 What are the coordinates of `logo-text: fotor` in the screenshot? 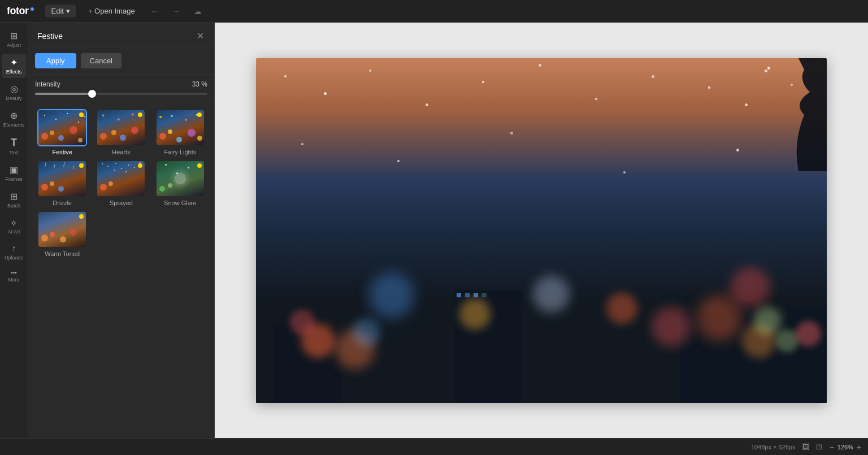 It's located at (18, 11).